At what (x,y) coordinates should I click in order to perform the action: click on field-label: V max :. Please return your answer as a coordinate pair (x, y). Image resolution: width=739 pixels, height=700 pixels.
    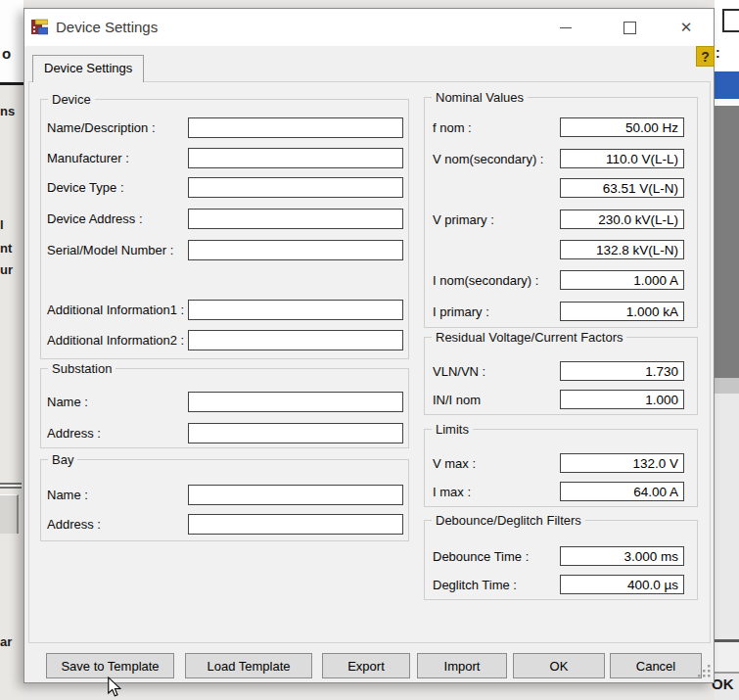
    Looking at the image, I should click on (454, 464).